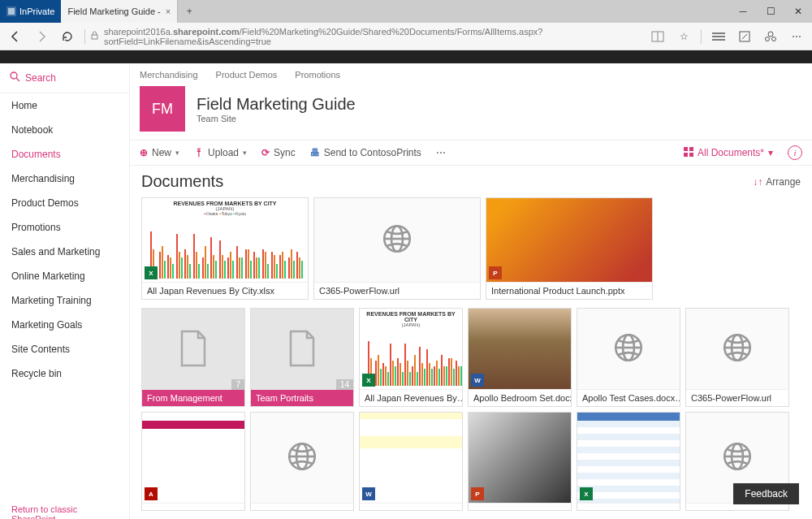 The image size is (812, 519). What do you see at coordinates (65, 252) in the screenshot?
I see `nav-item-sales-and-marketing: Sales and Marketing` at bounding box center [65, 252].